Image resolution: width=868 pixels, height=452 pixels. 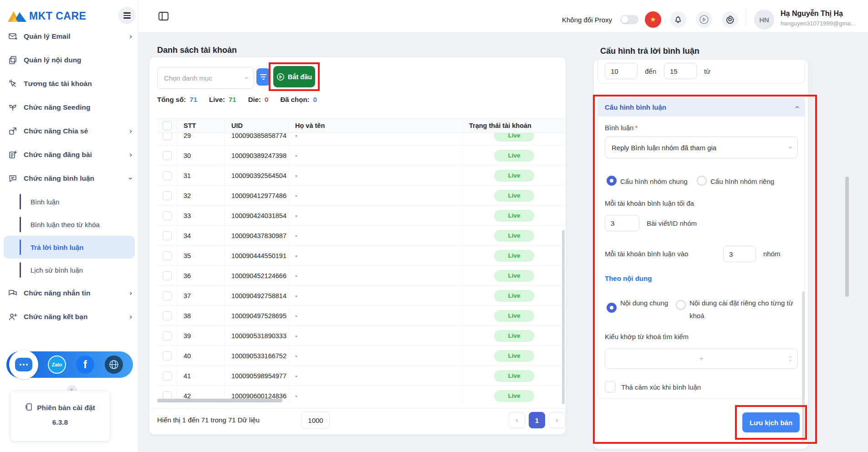 What do you see at coordinates (647, 254) in the screenshot?
I see `comment-into-label: Mỗi tài khoản bình luận vào` at bounding box center [647, 254].